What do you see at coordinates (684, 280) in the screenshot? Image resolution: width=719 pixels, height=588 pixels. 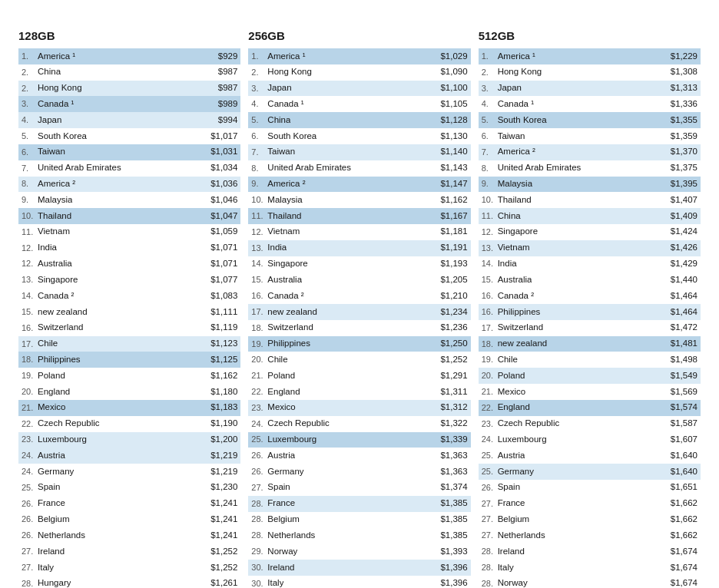 I see `country-price: $1,440` at bounding box center [684, 280].